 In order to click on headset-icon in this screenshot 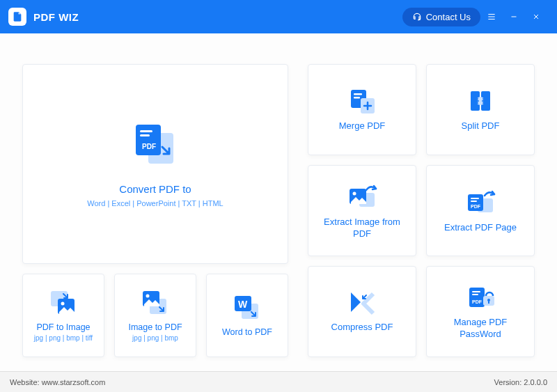, I will do `click(417, 17)`.